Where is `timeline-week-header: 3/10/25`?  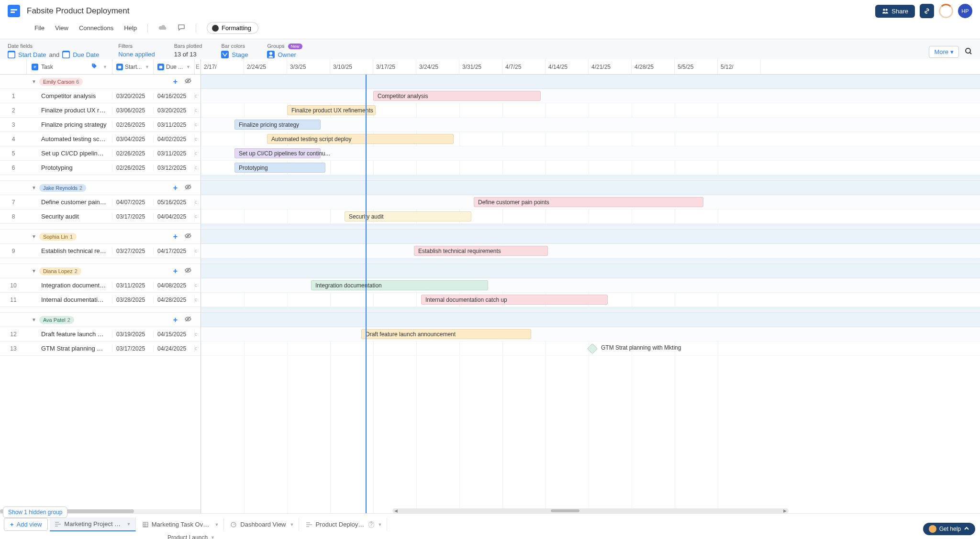
timeline-week-header: 3/10/25 is located at coordinates (352, 61).